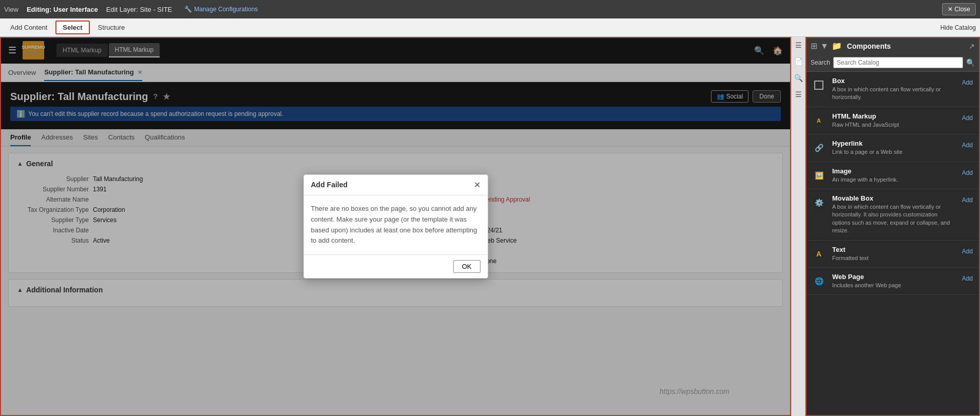 The image size is (980, 416). Describe the element at coordinates (819, 175) in the screenshot. I see `component-icon-image: 🖼️` at that location.